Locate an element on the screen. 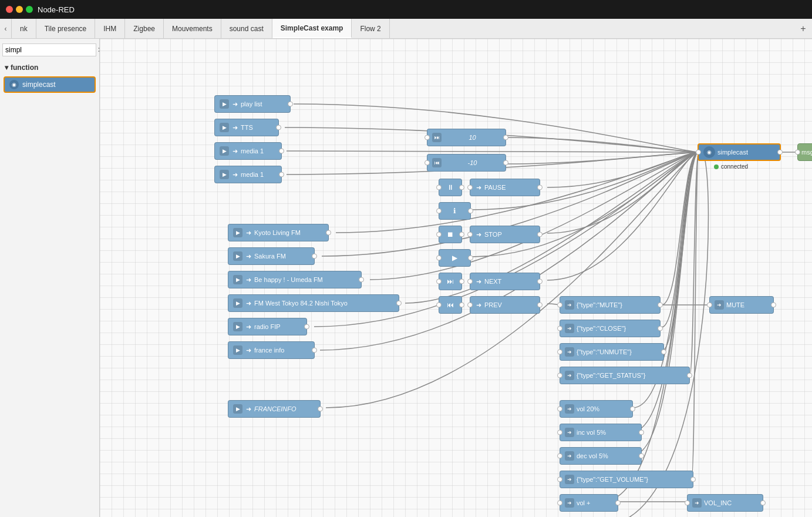  sidebar-section-label: function is located at coordinates (25, 68).